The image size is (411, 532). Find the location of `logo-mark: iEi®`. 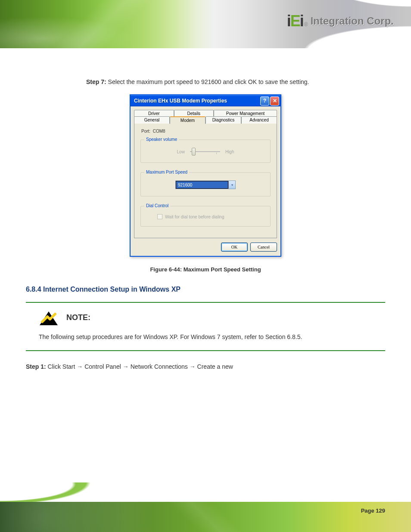

logo-mark: iEi® is located at coordinates (297, 21).